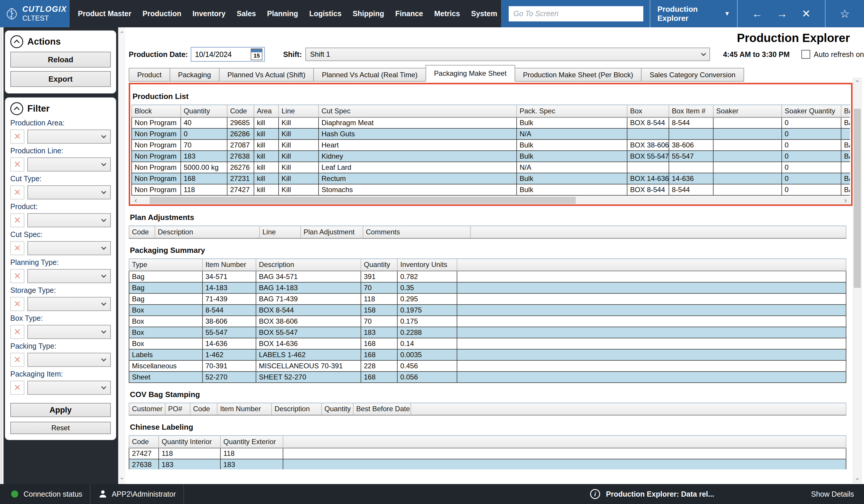 Image resolution: width=864 pixels, height=504 pixels. I want to click on column-header: Comments, so click(417, 232).